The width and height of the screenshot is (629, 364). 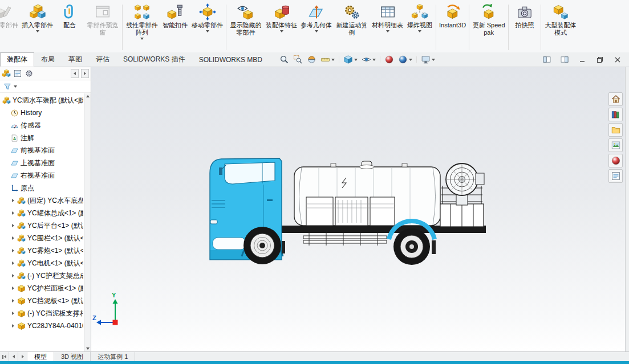 What do you see at coordinates (42, 163) in the screenshot?
I see `tree-item-top-plane: 上视基准面` at bounding box center [42, 163].